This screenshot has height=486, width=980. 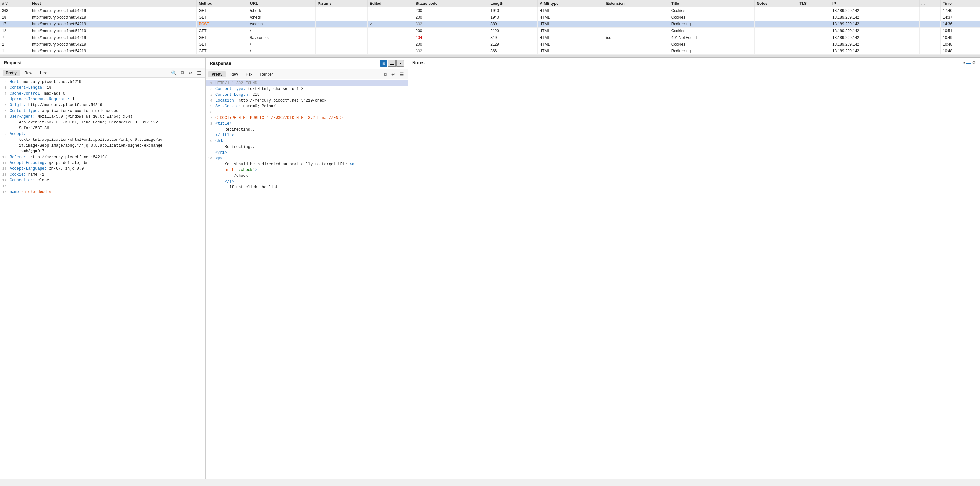 What do you see at coordinates (199, 73) in the screenshot?
I see `menu-icon: ☰` at bounding box center [199, 73].